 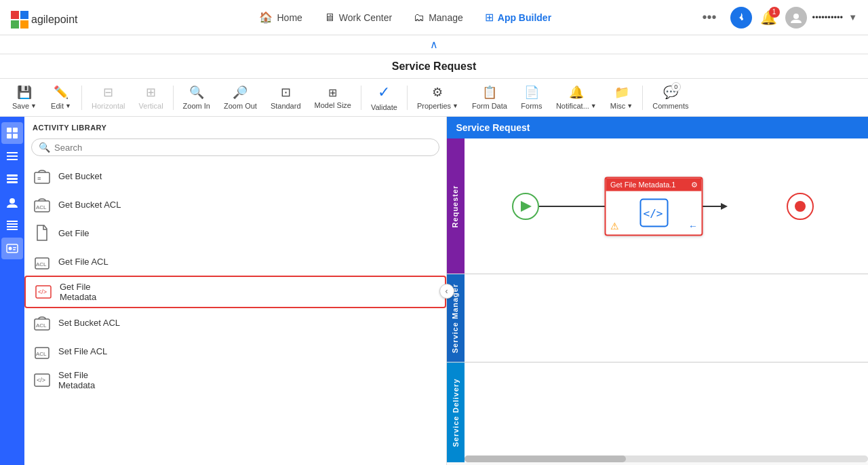 What do you see at coordinates (769, 18) in the screenshot?
I see `notifications-bell: 🔔 1` at bounding box center [769, 18].